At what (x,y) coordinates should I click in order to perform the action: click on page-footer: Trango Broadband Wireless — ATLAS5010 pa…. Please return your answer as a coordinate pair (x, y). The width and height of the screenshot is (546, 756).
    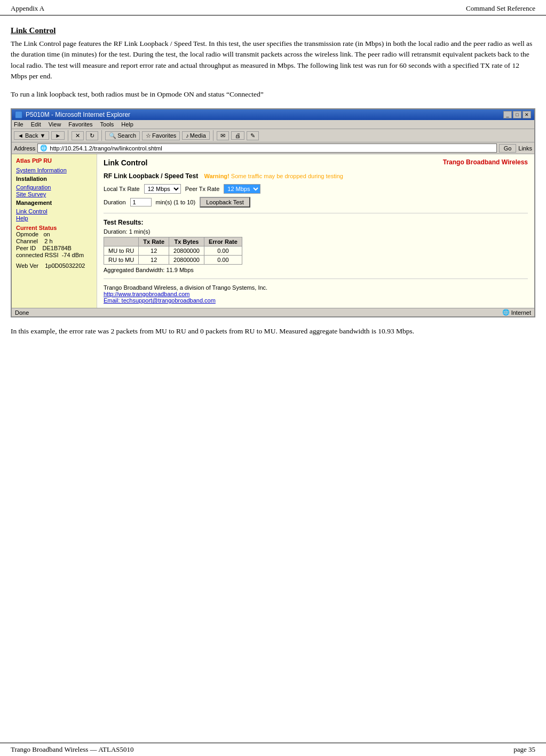
    Looking at the image, I should click on (273, 749).